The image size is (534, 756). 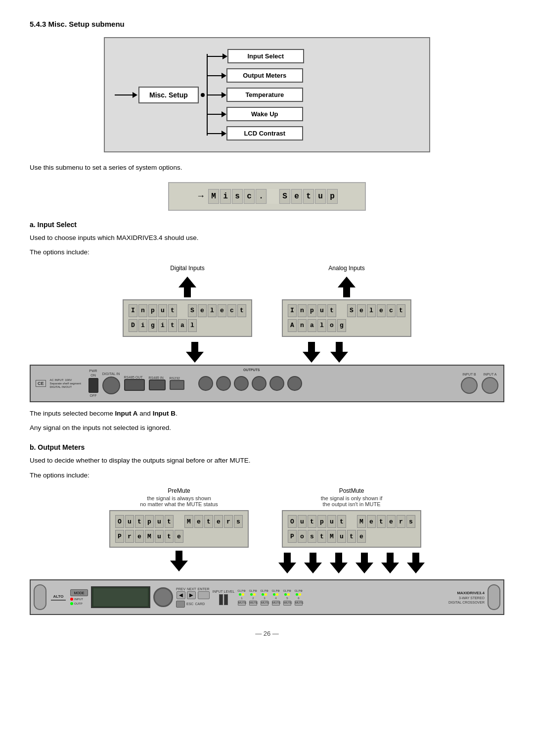 What do you see at coordinates (187, 318) in the screenshot?
I see `digital-lcd: Input SelectDigital` at bounding box center [187, 318].